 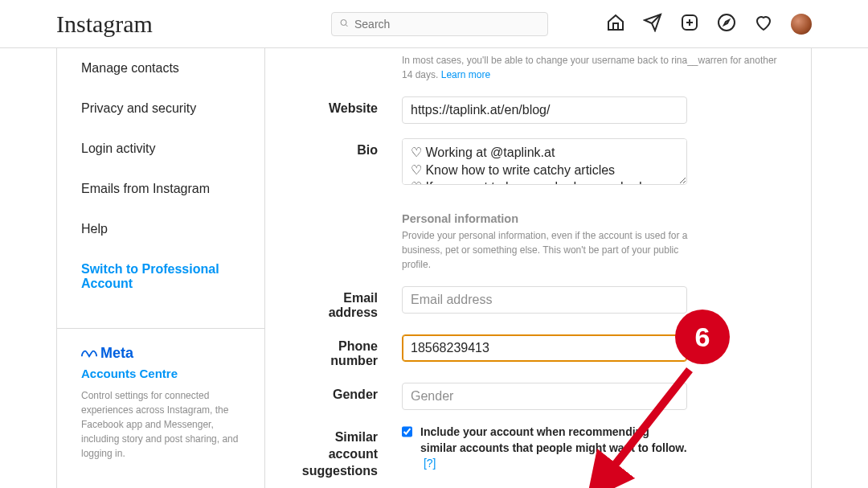 What do you see at coordinates (161, 68) in the screenshot?
I see `sidebar-item-manage-contacts: Manage contacts` at bounding box center [161, 68].